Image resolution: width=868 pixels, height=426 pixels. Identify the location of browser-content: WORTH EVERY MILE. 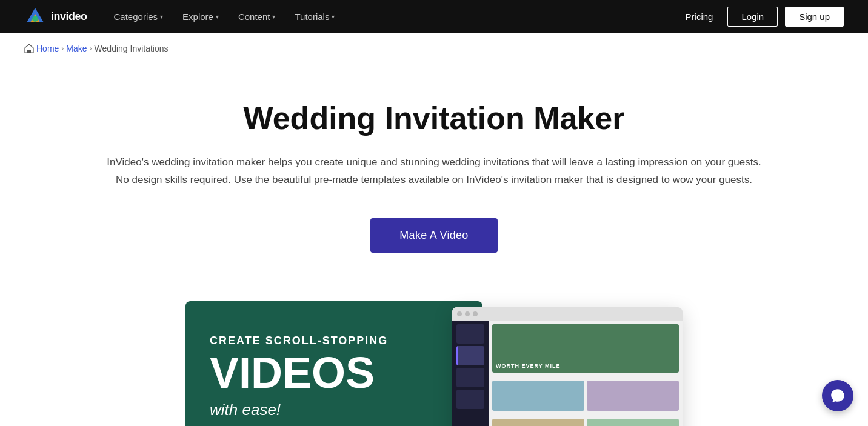
(567, 373).